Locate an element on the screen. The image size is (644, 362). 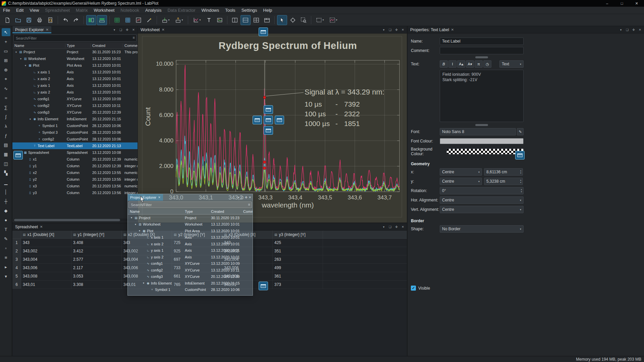
dock-button: ▾ is located at coordinates (621, 30).